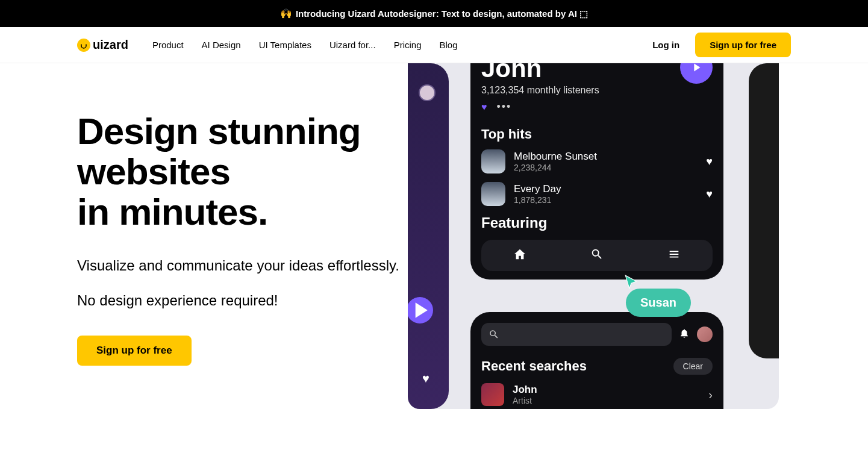 This screenshot has height=450, width=868. What do you see at coordinates (219, 131) in the screenshot?
I see `hero-h1-line1: Design stunning` at bounding box center [219, 131].